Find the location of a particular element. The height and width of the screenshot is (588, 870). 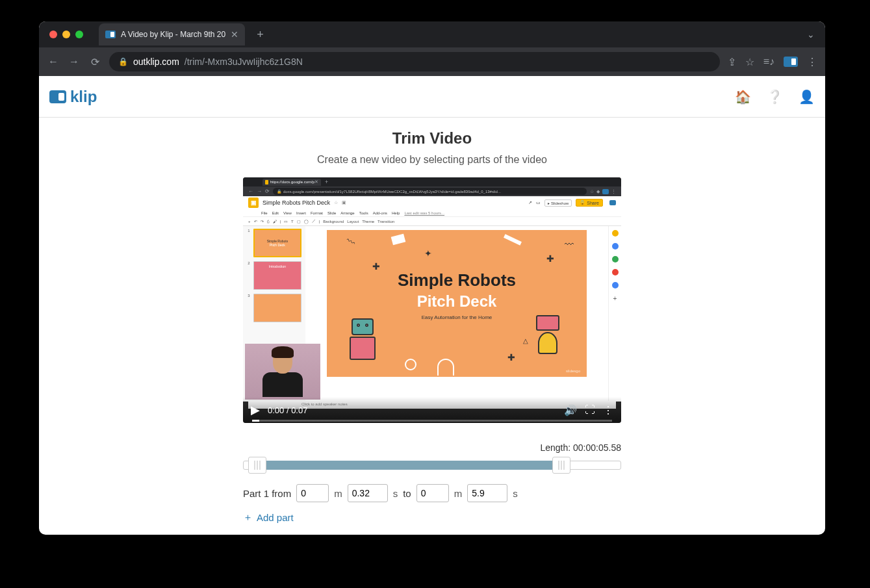

chevron-down-icon: ⌄ is located at coordinates (816, 34).